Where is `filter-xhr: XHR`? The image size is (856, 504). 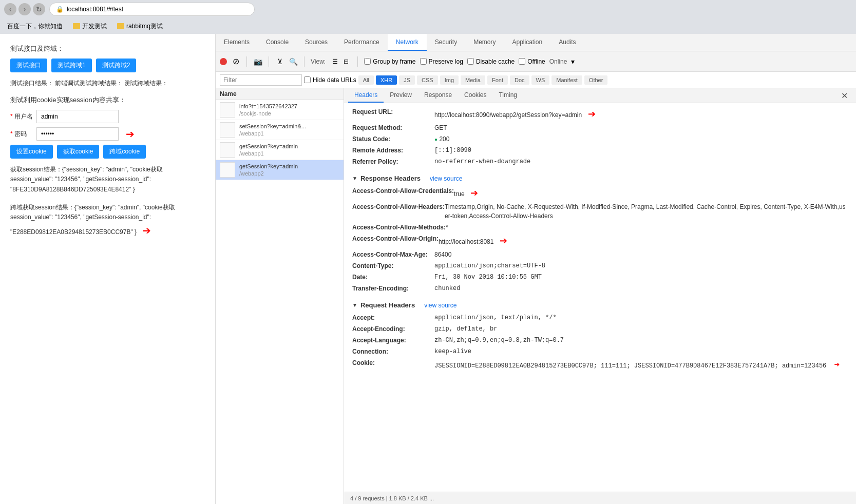
filter-xhr: XHR is located at coordinates (386, 80).